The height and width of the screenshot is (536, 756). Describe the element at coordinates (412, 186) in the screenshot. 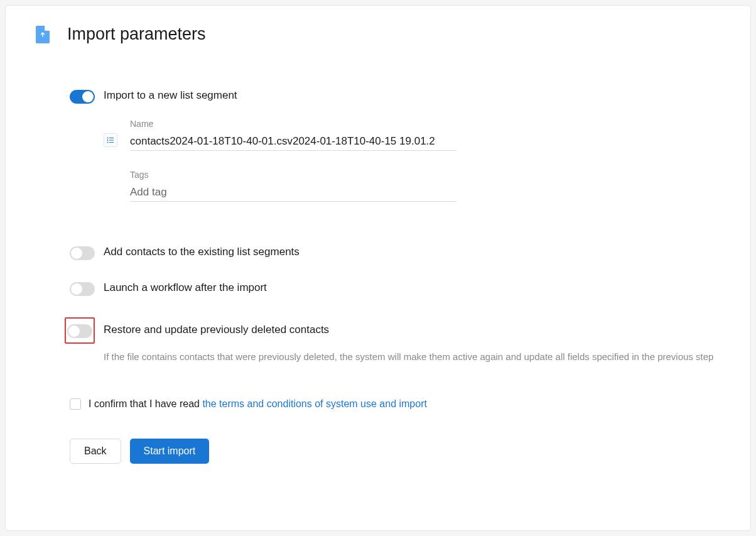

I see `tags-field-row: Tags` at that location.